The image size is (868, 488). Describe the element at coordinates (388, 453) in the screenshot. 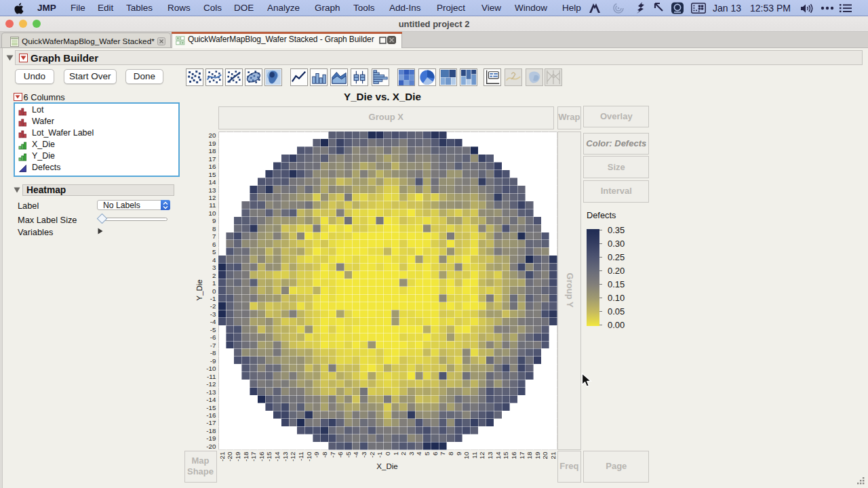

I see `svg-text: 0` at that location.